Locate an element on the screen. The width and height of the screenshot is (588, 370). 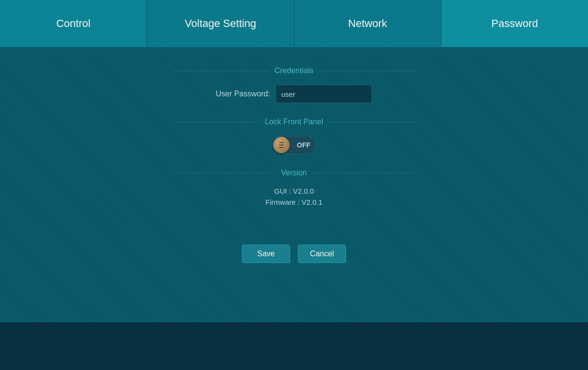
tab-voltage-setting: Voltage Setting is located at coordinates (221, 23).